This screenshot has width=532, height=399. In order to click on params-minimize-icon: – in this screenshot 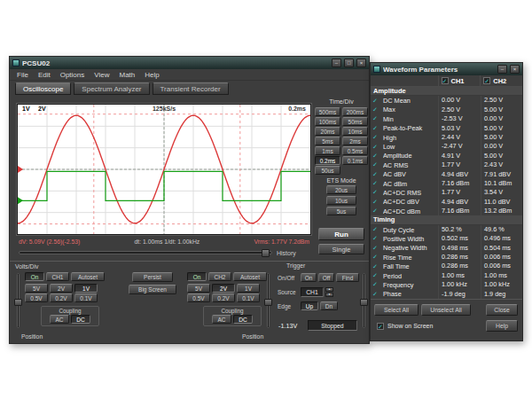, I will do `click(502, 69)`.